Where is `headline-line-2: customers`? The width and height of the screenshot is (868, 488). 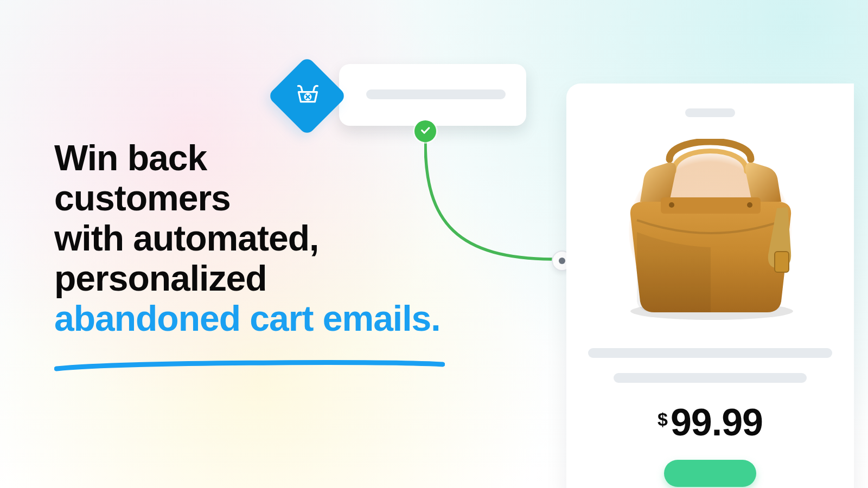
headline-line-2: customers is located at coordinates (142, 198).